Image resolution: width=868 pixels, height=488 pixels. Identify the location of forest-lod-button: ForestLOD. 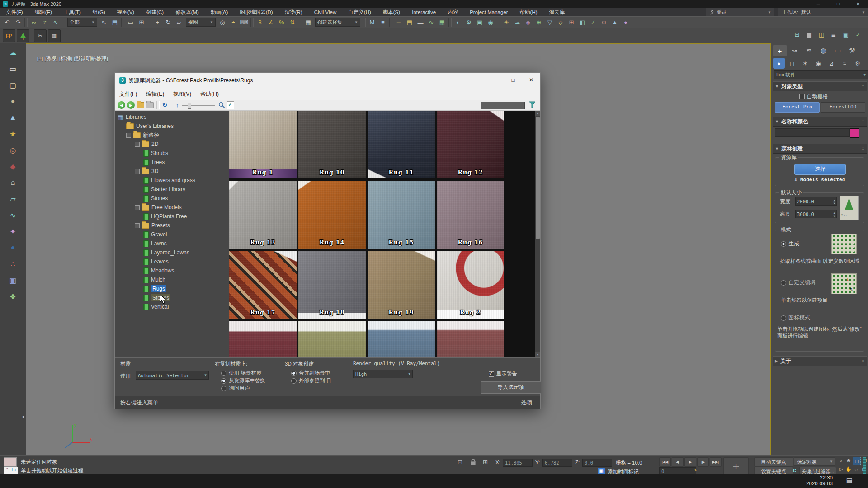
(843, 108).